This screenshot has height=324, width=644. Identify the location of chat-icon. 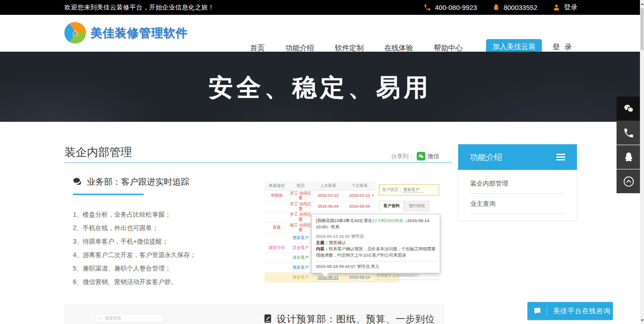
(537, 311).